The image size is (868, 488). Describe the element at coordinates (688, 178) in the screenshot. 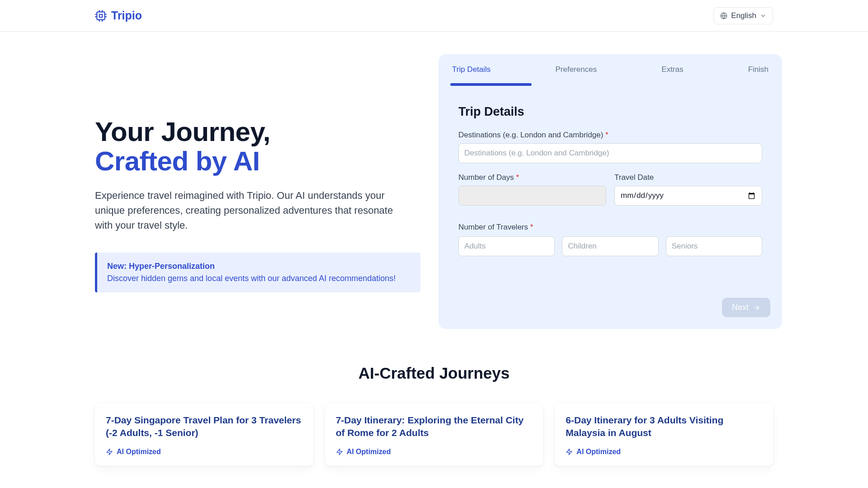

I see `travel-date-label: Travel Date` at that location.